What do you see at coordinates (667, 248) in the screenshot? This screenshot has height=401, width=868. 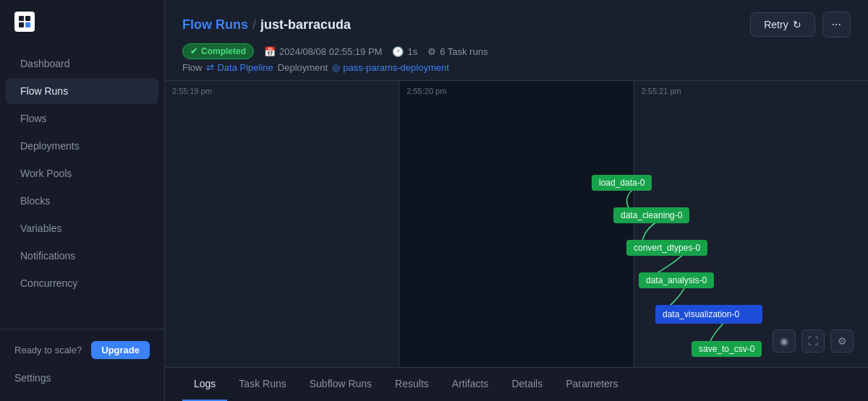 I see `task-convert-dtypes: convert_dtypes-0` at bounding box center [667, 248].